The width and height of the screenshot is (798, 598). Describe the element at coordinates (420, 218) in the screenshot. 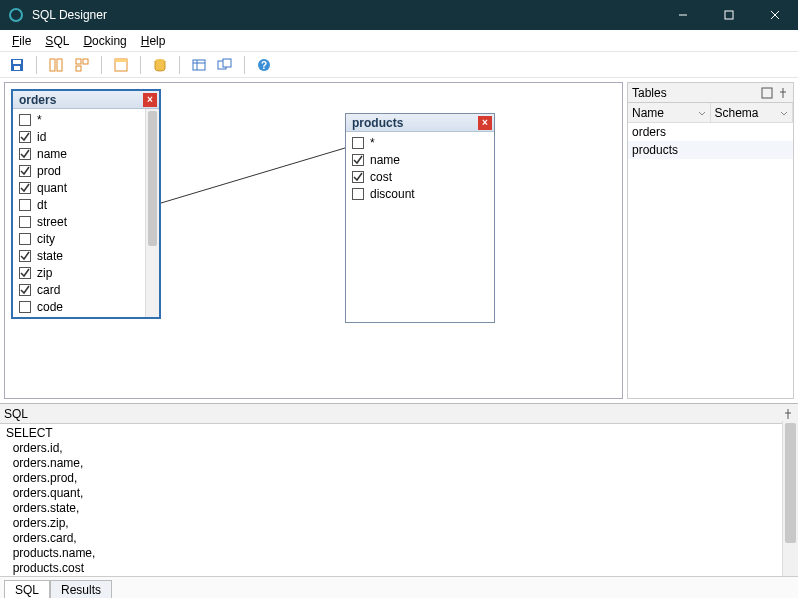

I see `table-window-products: products×*namecostdiscount` at that location.